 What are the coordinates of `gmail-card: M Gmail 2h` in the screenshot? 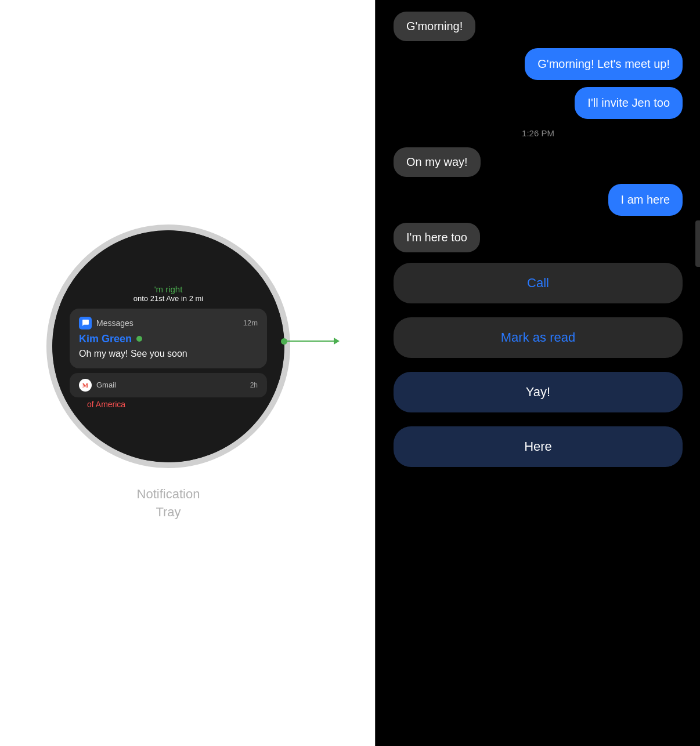 It's located at (168, 385).